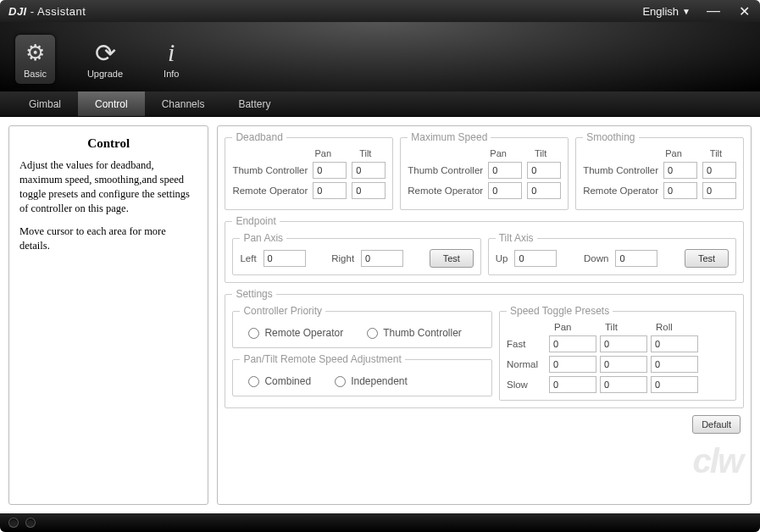 Image resolution: width=760 pixels, height=532 pixels. Describe the element at coordinates (259, 137) in the screenshot. I see `deadband-legend: Deadband` at that location.